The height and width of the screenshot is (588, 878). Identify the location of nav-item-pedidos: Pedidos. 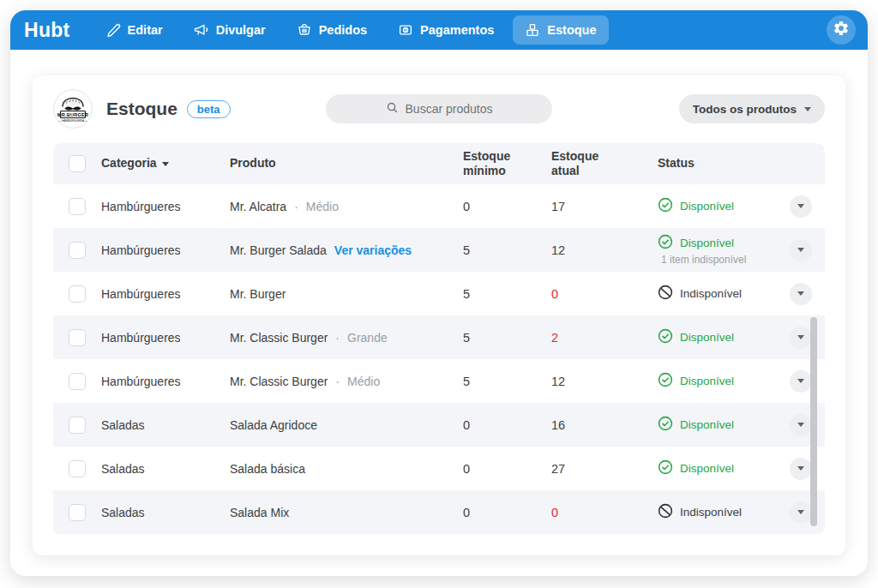
(332, 30).